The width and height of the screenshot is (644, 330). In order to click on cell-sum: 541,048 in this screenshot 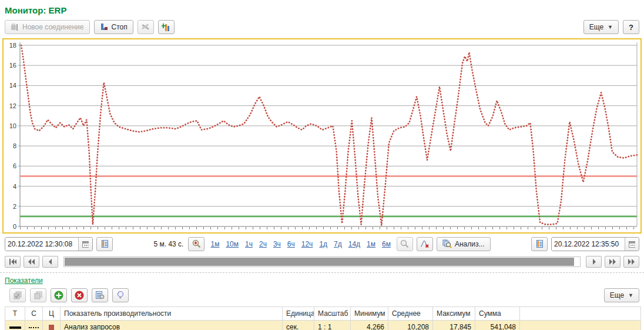, I will do `click(498, 325)`.